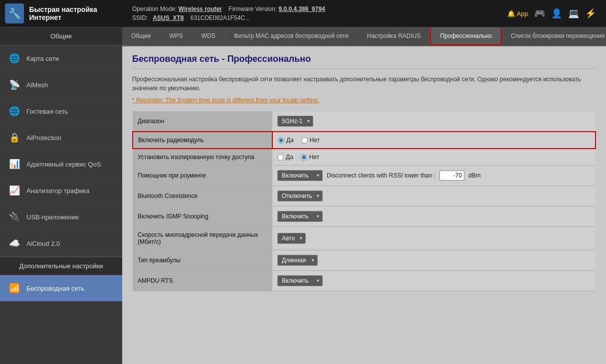 Image resolution: width=606 pixels, height=364 pixels. I want to click on label-radio-module: Включить радиомодуль, so click(202, 140).